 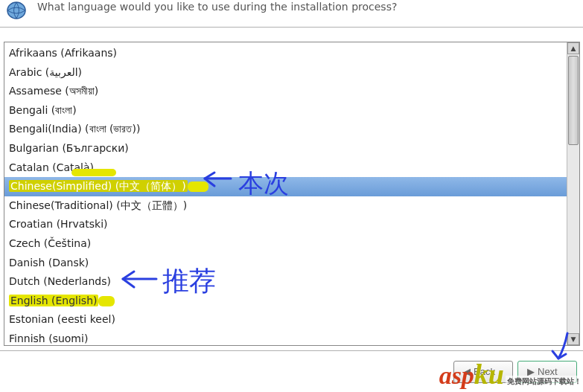 I want to click on language-item: Finnish (suomi), so click(x=286, y=338).